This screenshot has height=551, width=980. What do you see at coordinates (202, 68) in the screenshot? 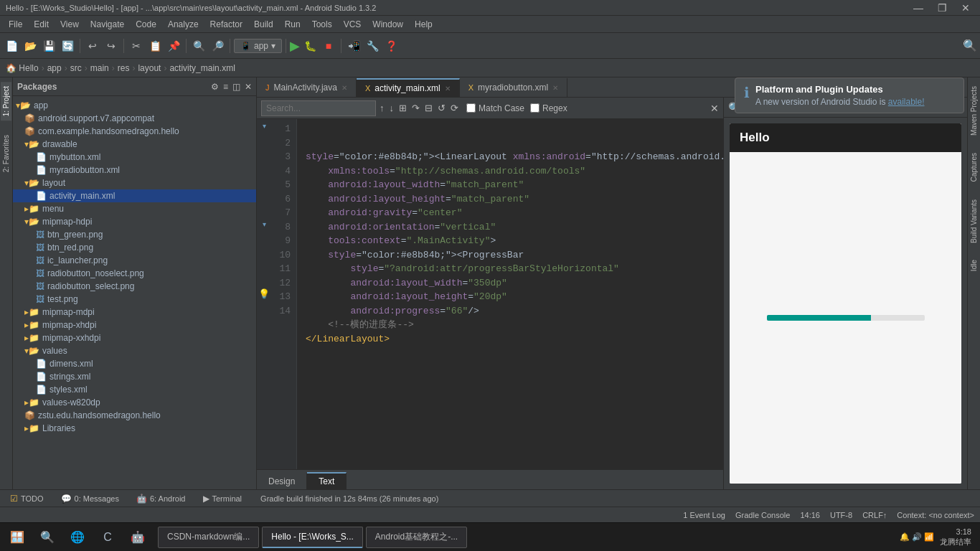
I see `breadcrumb-item-file: activity_main.xml` at bounding box center [202, 68].